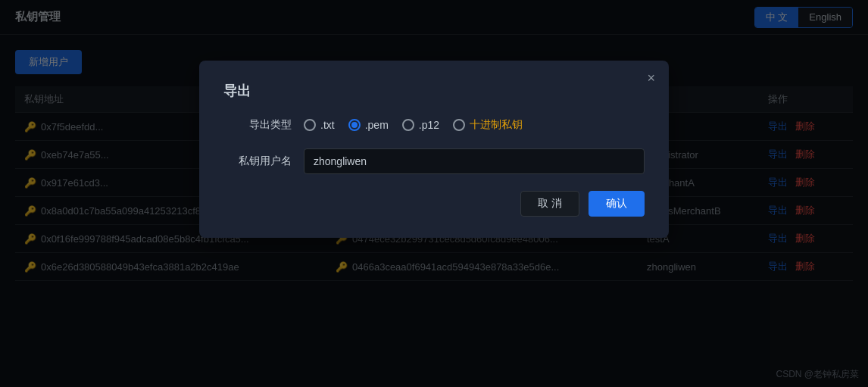  What do you see at coordinates (434, 125) in the screenshot?
I see `export-type-row: 导出类型 .txt .pem .p12 十进制私钥` at bounding box center [434, 125].